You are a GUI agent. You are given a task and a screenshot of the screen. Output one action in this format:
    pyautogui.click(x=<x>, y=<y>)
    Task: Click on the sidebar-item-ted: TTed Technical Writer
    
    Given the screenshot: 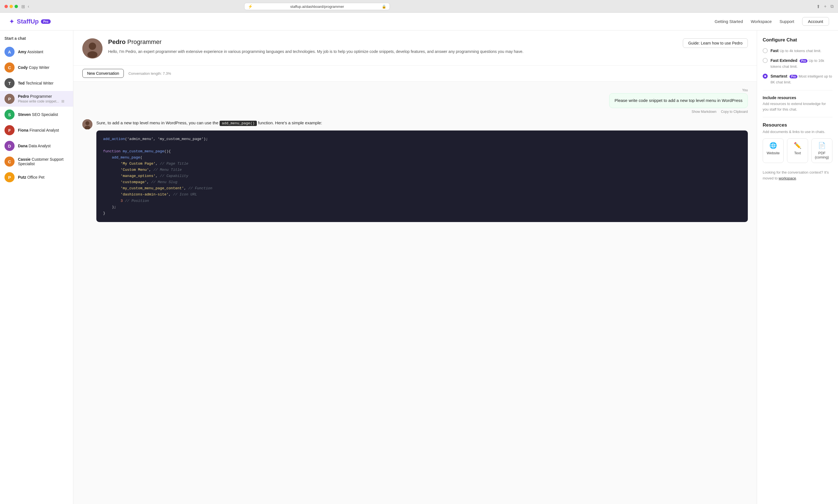 What is the action you would take?
    pyautogui.click(x=37, y=83)
    